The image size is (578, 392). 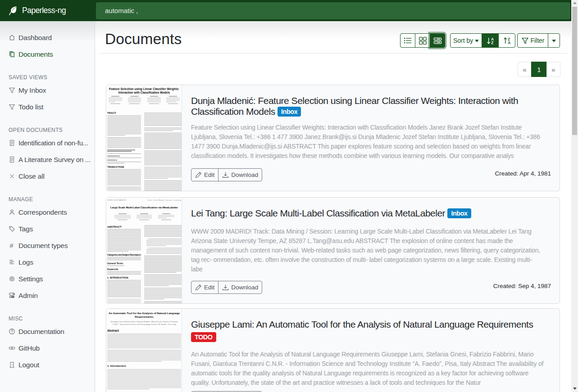 What do you see at coordinates (509, 43) in the screenshot?
I see `svg-text: A` at bounding box center [509, 43].